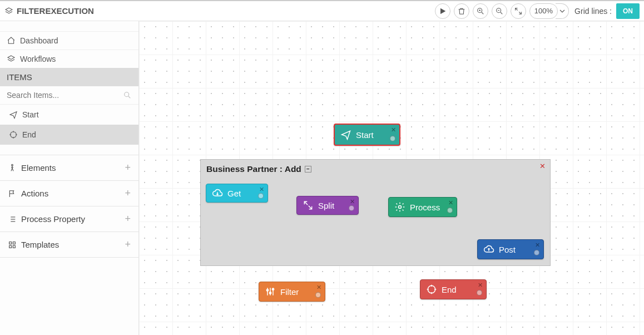 This screenshot has width=644, height=335. What do you see at coordinates (34, 194) in the screenshot?
I see `accordion-label: Actions` at bounding box center [34, 194].